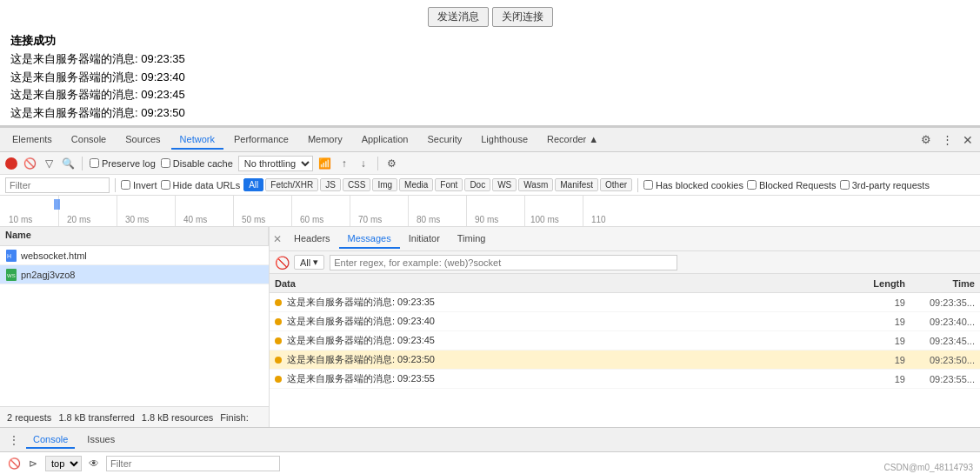  I want to click on invert-label: Invert, so click(139, 185).